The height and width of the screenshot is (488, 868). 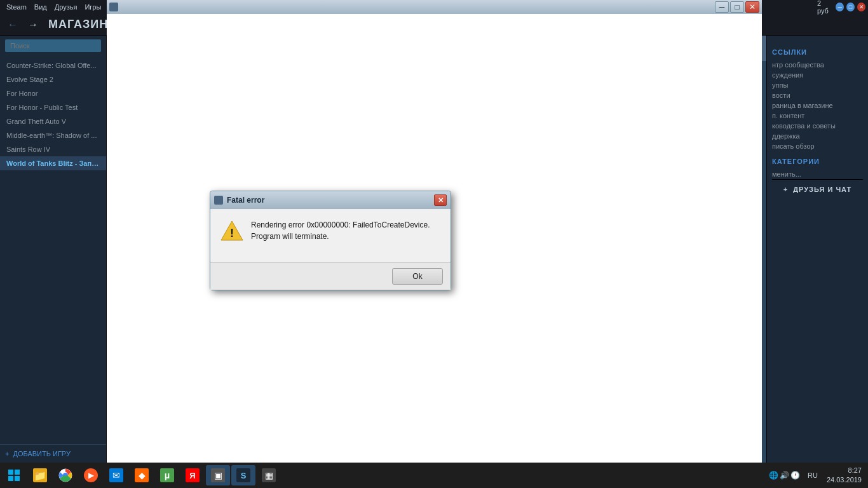 What do you see at coordinates (440, 200) in the screenshot?
I see `dialog-close-button: ✕` at bounding box center [440, 200].